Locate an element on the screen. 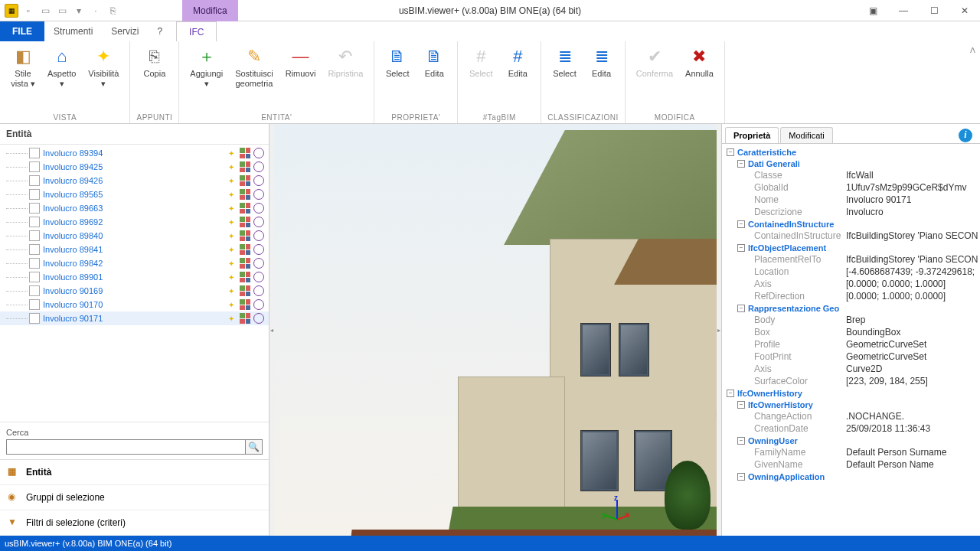 This screenshot has height=551, width=980. tree-item: Involucro 90169✦ is located at coordinates (135, 291).